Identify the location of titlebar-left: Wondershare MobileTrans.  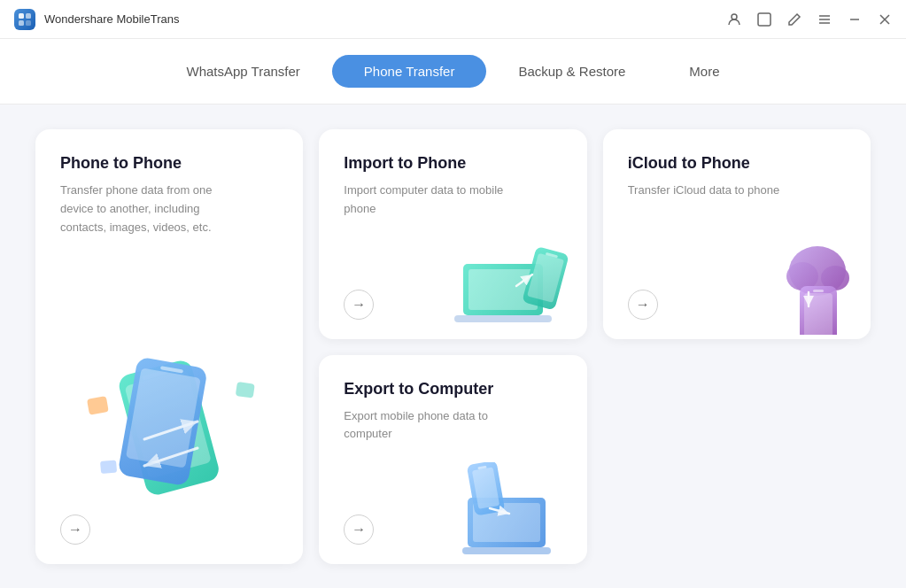
(97, 19).